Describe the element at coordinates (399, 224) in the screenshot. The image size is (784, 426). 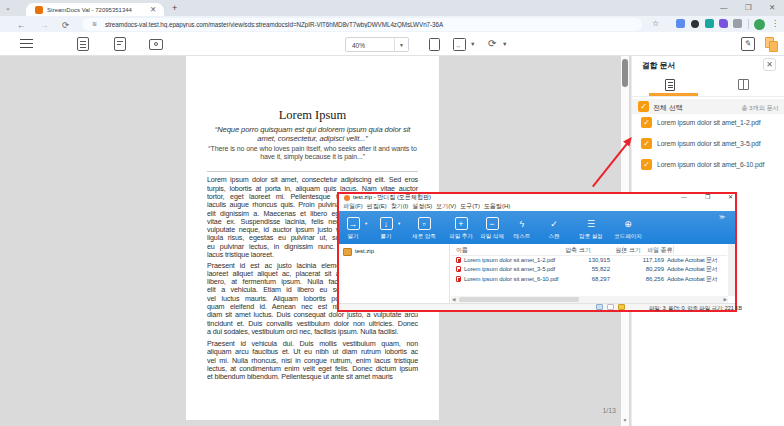
I see `tool-dropdown-icon: ▾` at that location.